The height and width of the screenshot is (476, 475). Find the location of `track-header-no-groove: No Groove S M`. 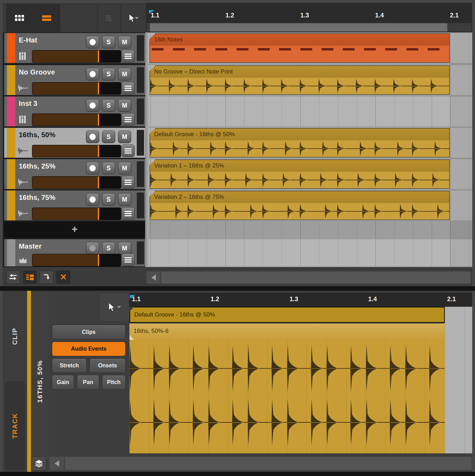

track-header-no-groove: No Groove S M is located at coordinates (74, 80).